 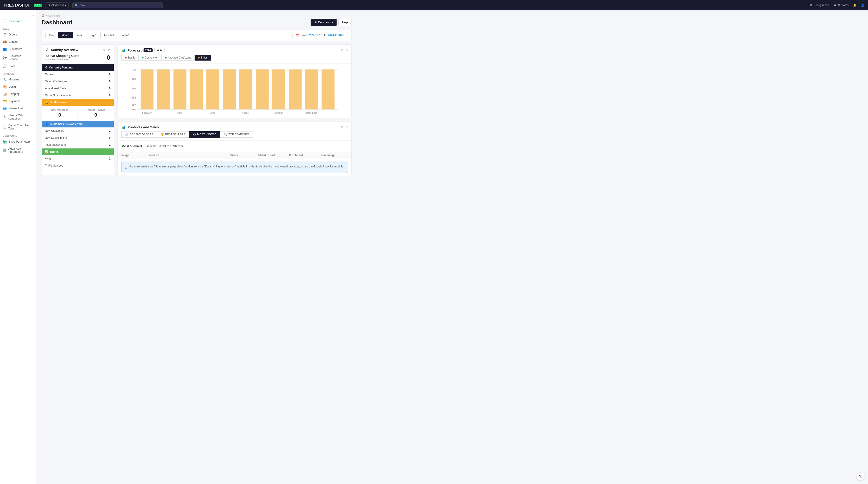 What do you see at coordinates (18, 150) in the screenshot?
I see `sidebar-item-advanced-params: ⚙️ Advanced Parameters ›` at bounding box center [18, 150].